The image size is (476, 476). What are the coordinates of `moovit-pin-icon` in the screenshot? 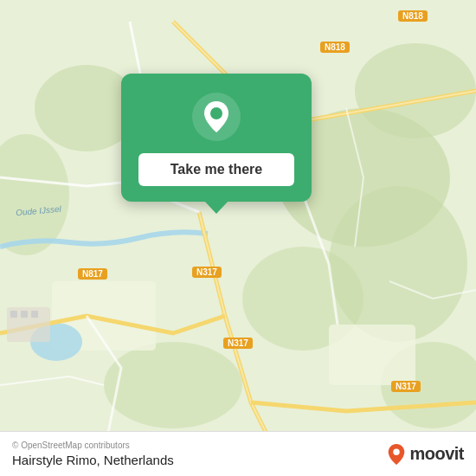 It's located at (396, 454).